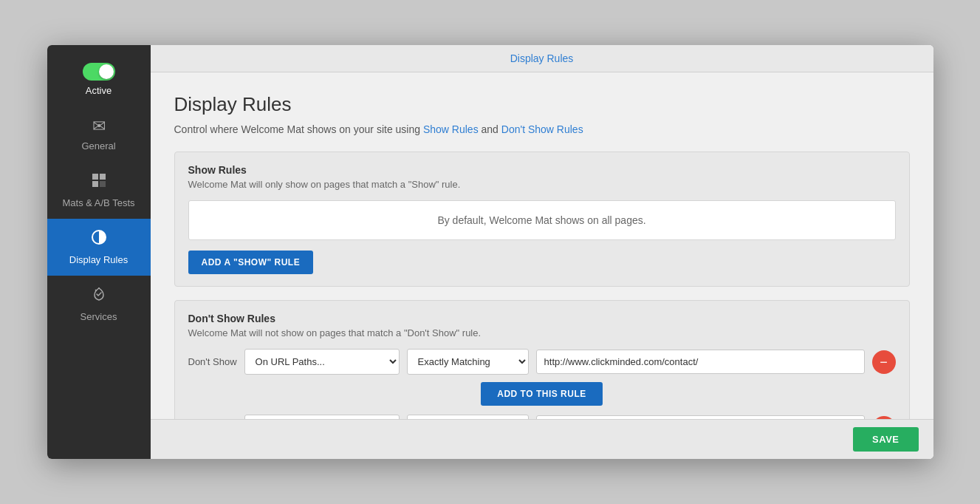 This screenshot has width=980, height=504. What do you see at coordinates (99, 134) in the screenshot?
I see `sidebar-item-general: ✉ General` at bounding box center [99, 134].